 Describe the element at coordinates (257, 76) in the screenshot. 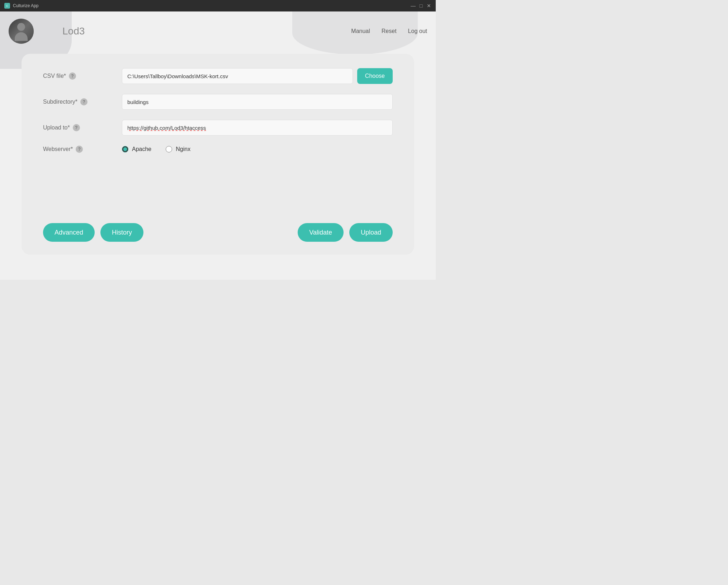

I see `csv-file-input-wrap: Choose` at that location.